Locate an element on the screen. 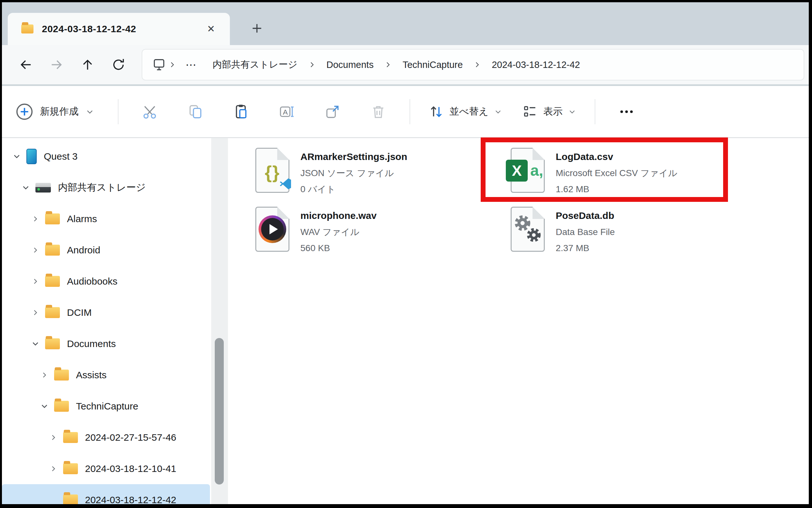 The width and height of the screenshot is (812, 508). database-file-icon is located at coordinates (528, 229).